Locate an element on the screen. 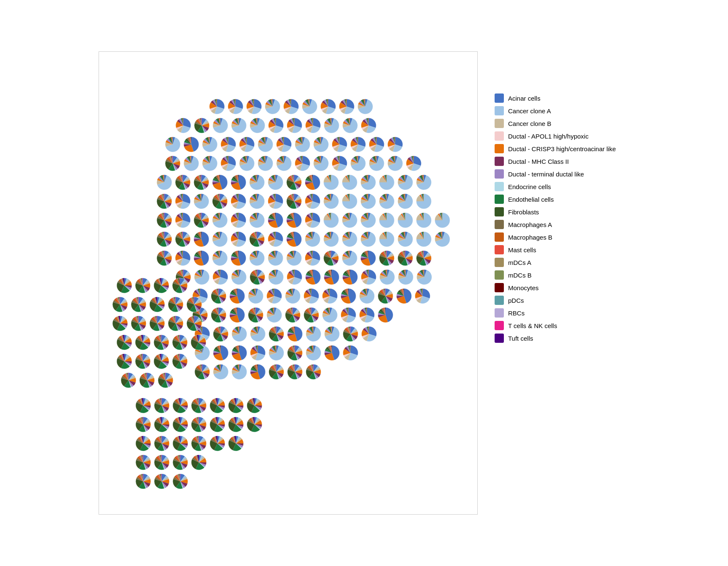 The width and height of the screenshot is (728, 566). legend-item: Cancer clone B is located at coordinates (562, 123).